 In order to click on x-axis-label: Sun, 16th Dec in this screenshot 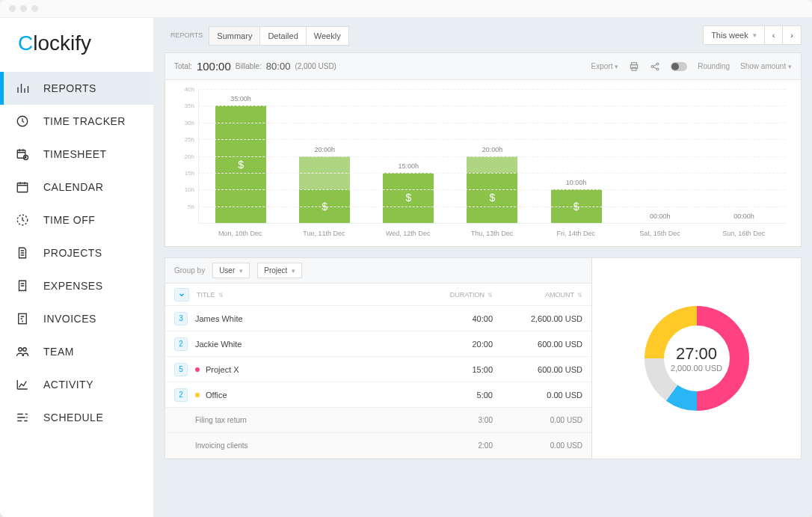, I will do `click(744, 233)`.